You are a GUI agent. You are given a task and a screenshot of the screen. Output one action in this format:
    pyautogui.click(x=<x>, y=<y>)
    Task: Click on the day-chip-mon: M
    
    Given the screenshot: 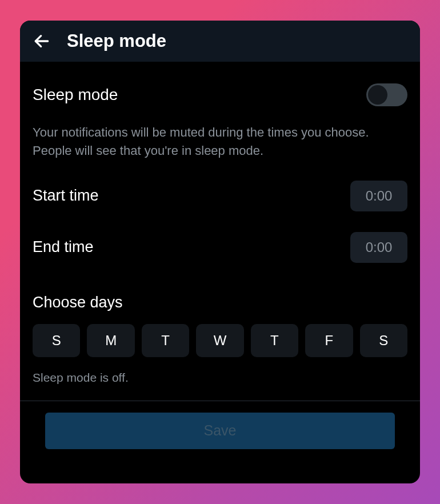 What is the action you would take?
    pyautogui.click(x=111, y=341)
    